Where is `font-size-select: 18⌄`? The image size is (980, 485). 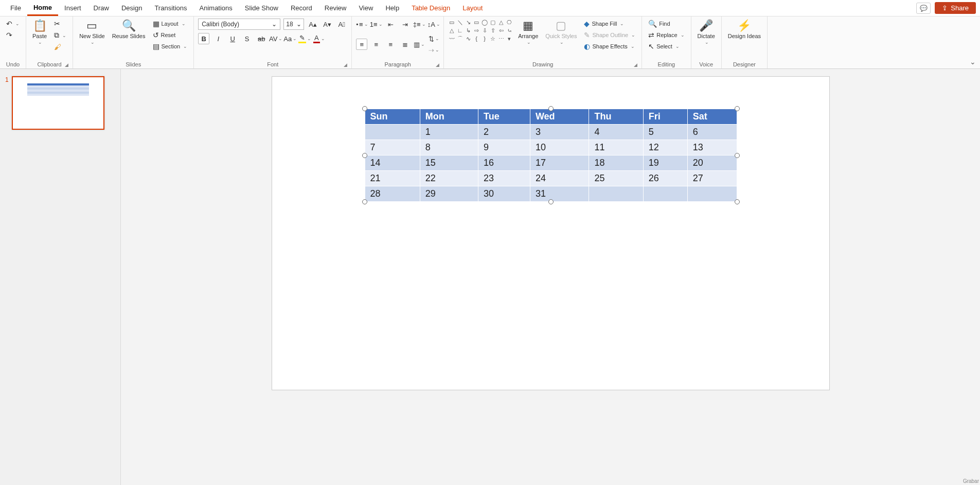
font-size-select: 18⌄ is located at coordinates (294, 24).